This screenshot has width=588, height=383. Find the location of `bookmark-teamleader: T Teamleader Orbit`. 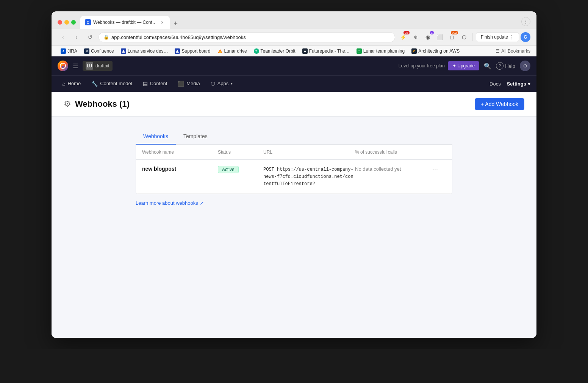

bookmark-teamleader: T Teamleader Orbit is located at coordinates (275, 51).